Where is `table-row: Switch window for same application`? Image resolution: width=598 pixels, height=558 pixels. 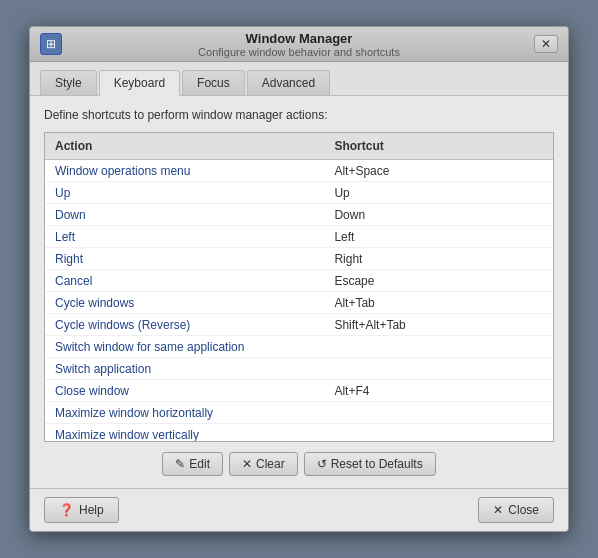 table-row: Switch window for same application is located at coordinates (299, 347).